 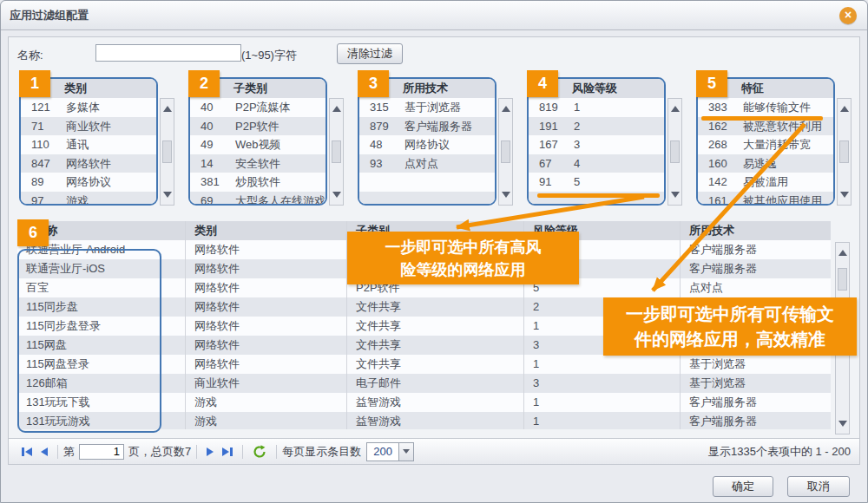 I want to click on list-item: 847网络软件, so click(x=89, y=164).